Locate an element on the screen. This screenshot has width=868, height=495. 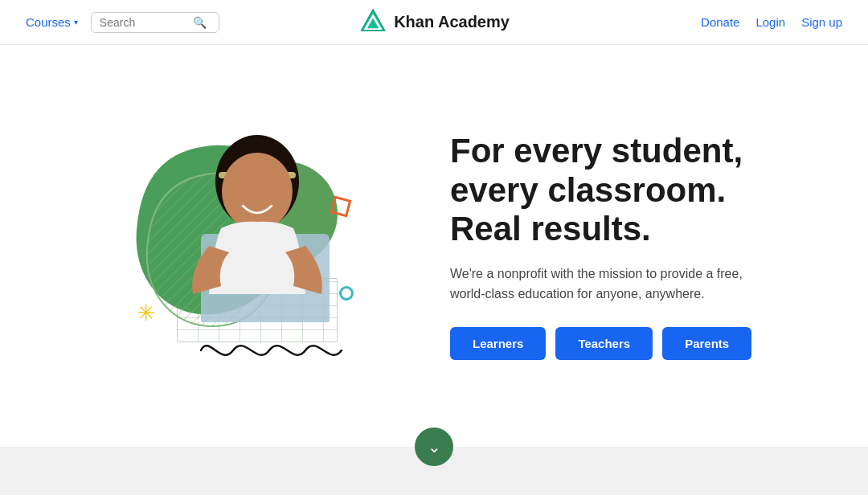
logo-text: Khan Academy is located at coordinates (452, 22).